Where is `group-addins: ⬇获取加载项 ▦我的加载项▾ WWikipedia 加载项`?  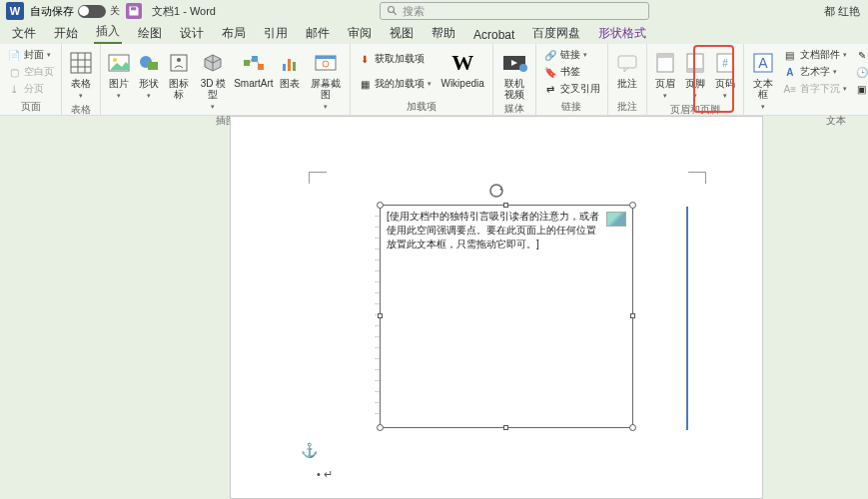 group-addins: ⬇获取加载项 ▦我的加载项▾ WWikipedia 加载项 is located at coordinates (422, 80).